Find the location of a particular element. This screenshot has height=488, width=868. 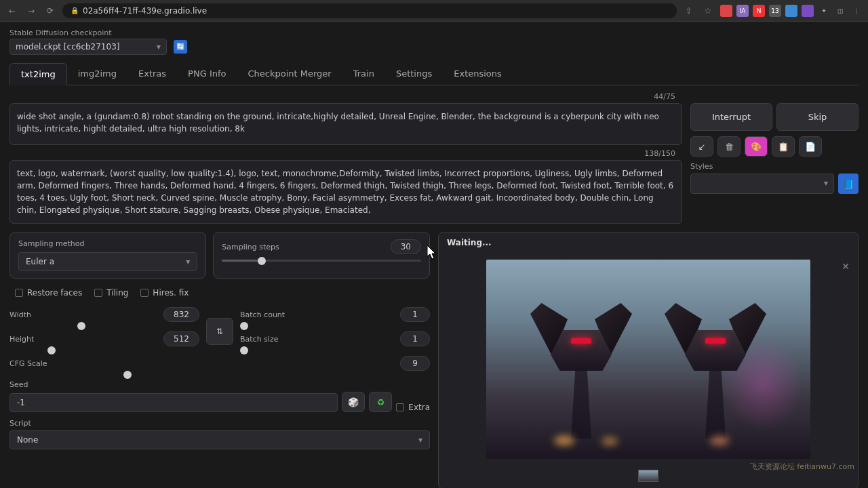

tab-settings: Settings is located at coordinates (414, 74).